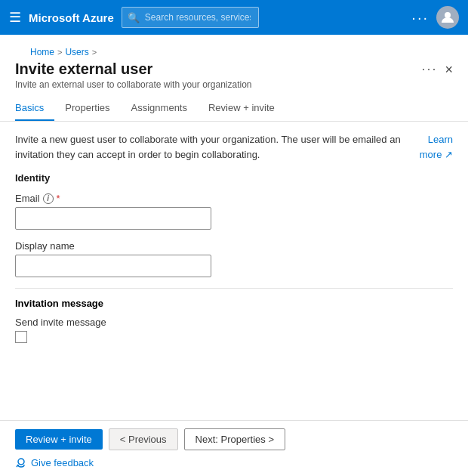 The width and height of the screenshot is (468, 476). What do you see at coordinates (234, 246) in the screenshot?
I see `display-name-label: Display name` at bounding box center [234, 246].